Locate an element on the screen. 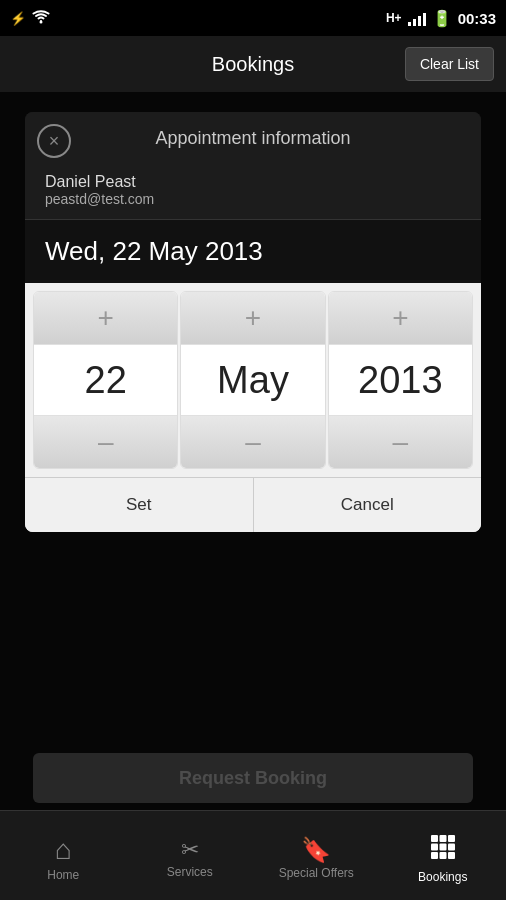 Image resolution: width=506 pixels, height=900 pixels. network-type: H+ is located at coordinates (394, 18).